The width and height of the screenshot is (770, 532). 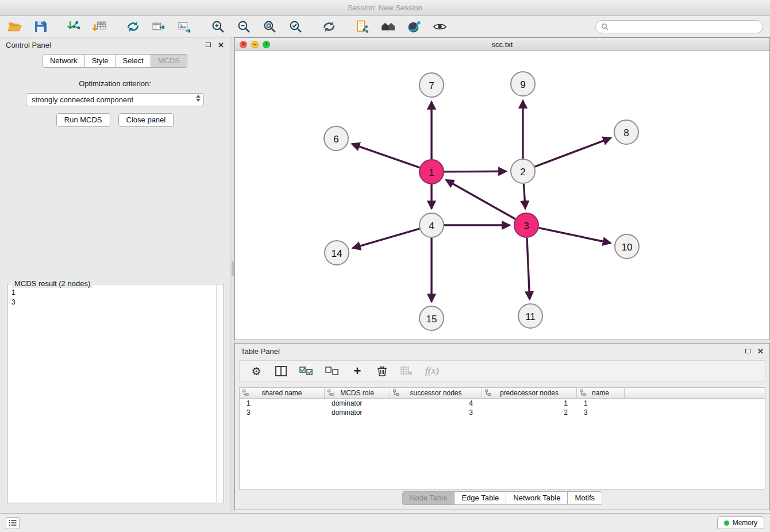 I want to click on close-window-icon: ✕, so click(x=244, y=45).